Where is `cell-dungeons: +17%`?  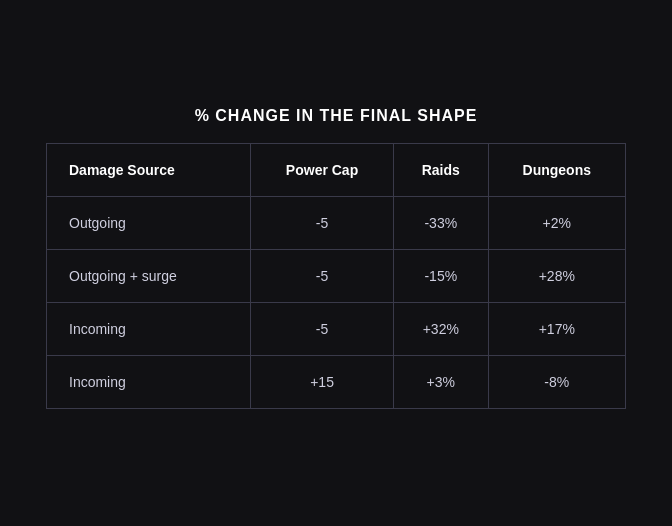
cell-dungeons: +17% is located at coordinates (556, 330).